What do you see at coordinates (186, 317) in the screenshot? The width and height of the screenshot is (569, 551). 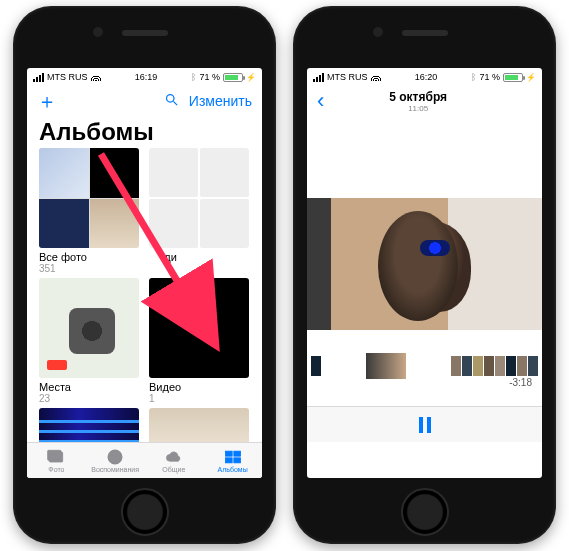 I see `places-partial-caption: ль С` at bounding box center [186, 317].